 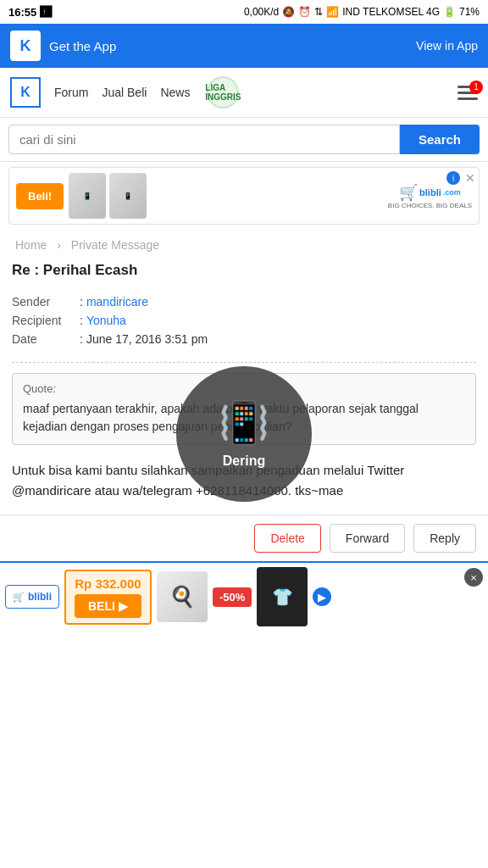 What do you see at coordinates (244, 423) in the screenshot?
I see `vibration-icon: 📳` at bounding box center [244, 423].